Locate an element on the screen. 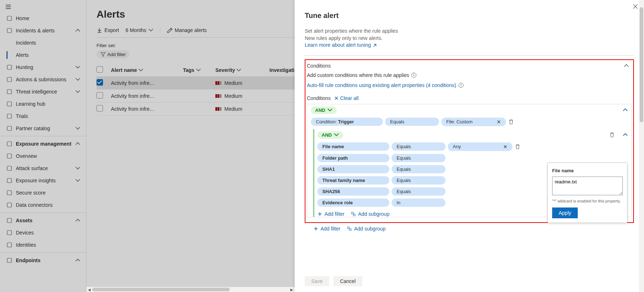  panel-footer: Save Cancel is located at coordinates (469, 281).